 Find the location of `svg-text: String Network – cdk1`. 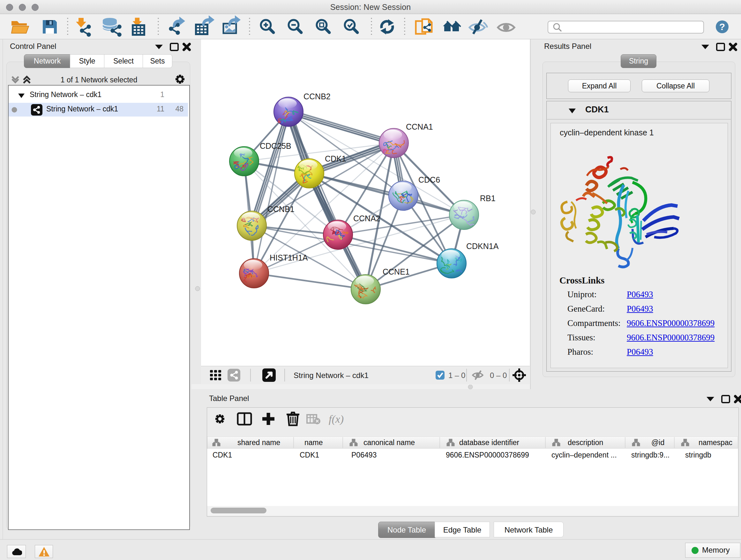

svg-text: String Network – cdk1 is located at coordinates (331, 375).